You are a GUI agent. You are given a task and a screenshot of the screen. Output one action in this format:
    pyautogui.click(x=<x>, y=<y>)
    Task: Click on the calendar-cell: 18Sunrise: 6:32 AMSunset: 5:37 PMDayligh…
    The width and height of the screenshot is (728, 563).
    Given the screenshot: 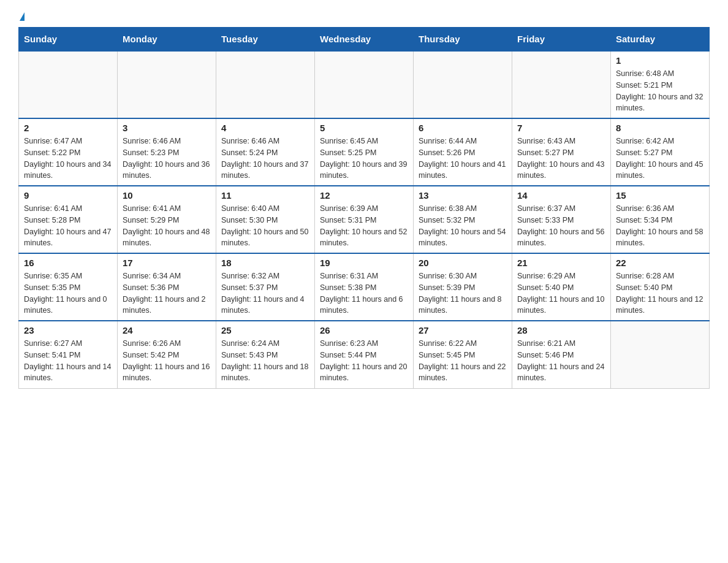 What is the action you would take?
    pyautogui.click(x=266, y=287)
    